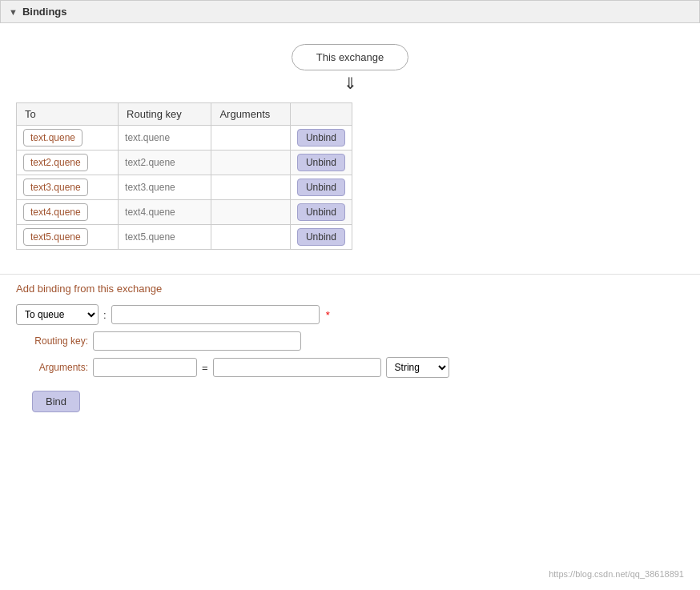 Image resolution: width=700 pixels, height=590 pixels. Describe the element at coordinates (320, 114) in the screenshot. I see `col-action` at that location.